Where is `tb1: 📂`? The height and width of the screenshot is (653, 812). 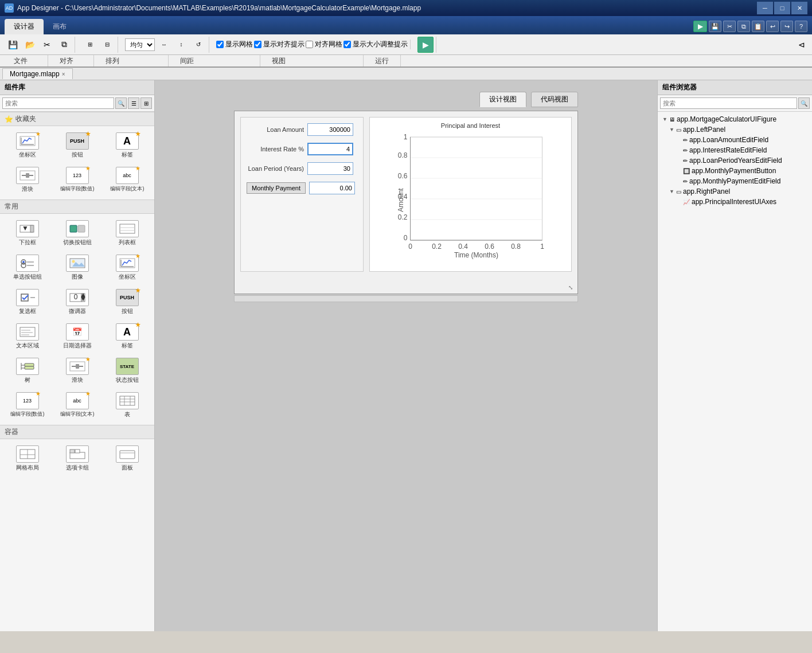
tb1: 📂 is located at coordinates (30, 45).